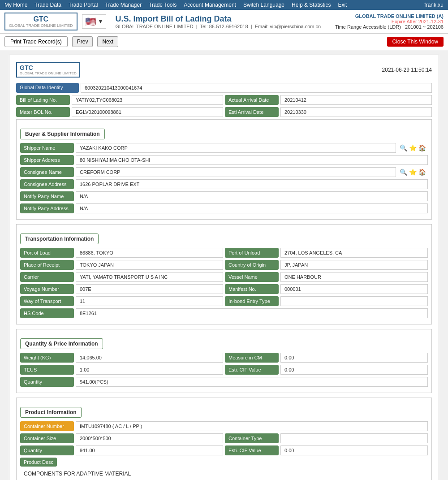 Image resolution: width=448 pixels, height=480 pixels. What do you see at coordinates (224, 361) in the screenshot?
I see `quantity-price-section: Quantity & Price Information Weight (KG)…` at bounding box center [224, 361].